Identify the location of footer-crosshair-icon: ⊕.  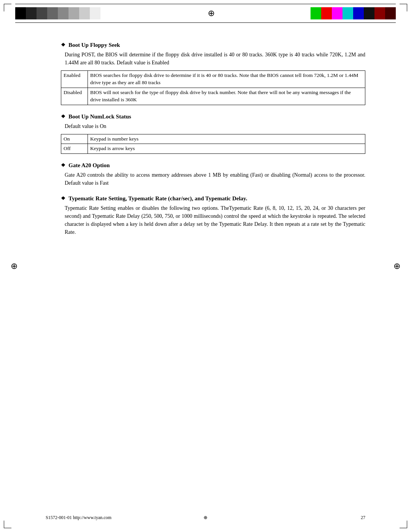
(206, 518).